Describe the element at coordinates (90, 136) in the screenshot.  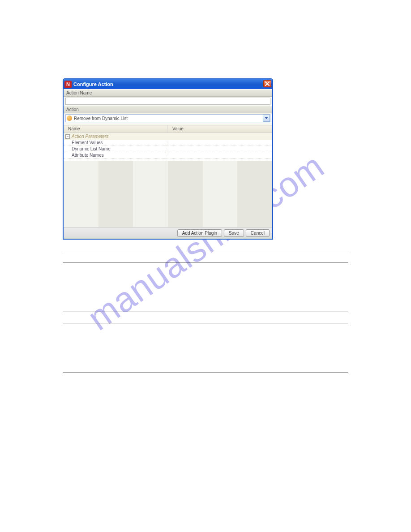
I see `param-group-title: Action Parameters` at that location.